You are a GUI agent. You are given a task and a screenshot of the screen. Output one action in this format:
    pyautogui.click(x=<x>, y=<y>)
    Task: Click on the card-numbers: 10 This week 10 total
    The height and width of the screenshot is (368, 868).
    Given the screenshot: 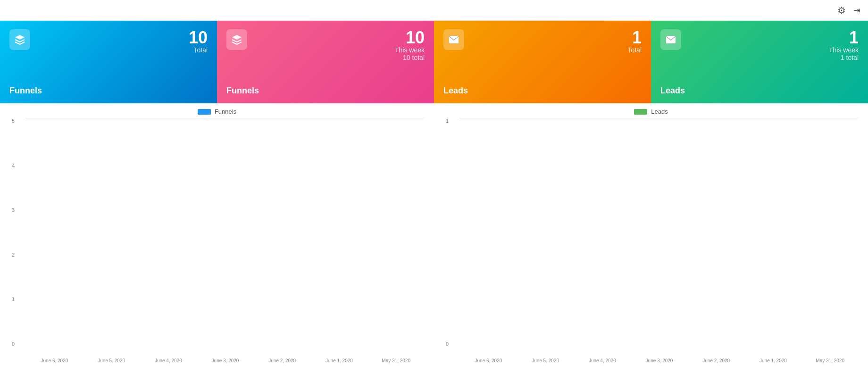 What is the action you would take?
    pyautogui.click(x=409, y=45)
    